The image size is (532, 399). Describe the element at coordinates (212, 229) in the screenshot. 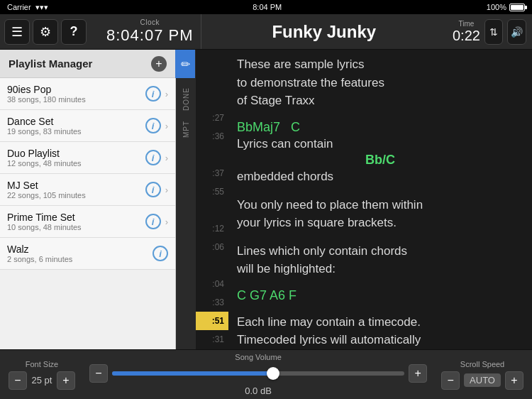

I see `timecode: :12` at that location.